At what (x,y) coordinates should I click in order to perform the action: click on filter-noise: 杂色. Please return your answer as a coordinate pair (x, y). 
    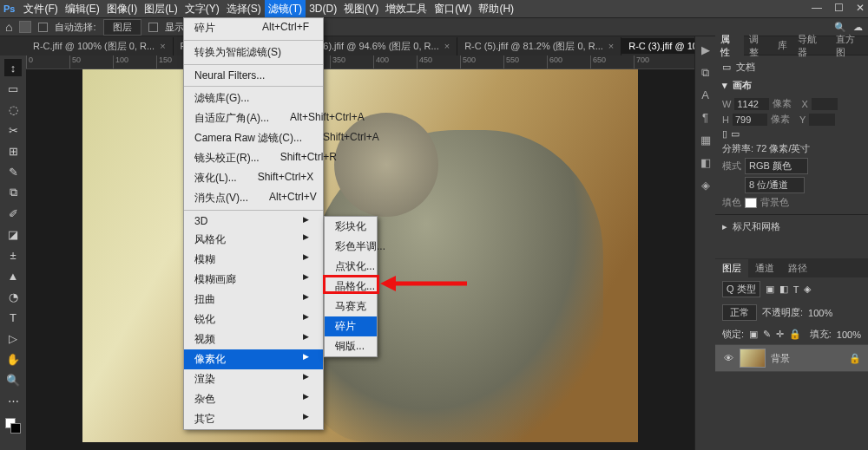
    Looking at the image, I should click on (253, 399).